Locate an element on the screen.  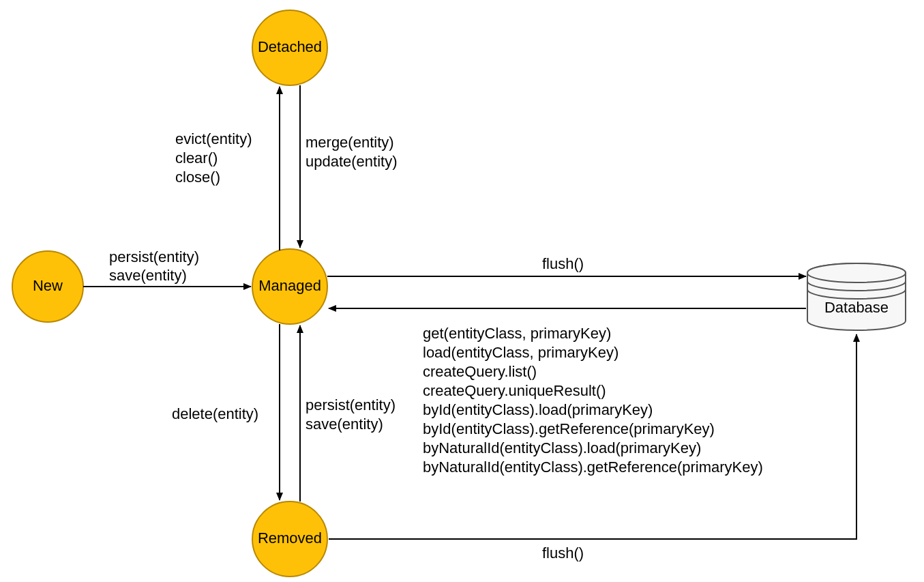
edge-removed-to-managed: persist(entity) save(entity) is located at coordinates (348, 413).